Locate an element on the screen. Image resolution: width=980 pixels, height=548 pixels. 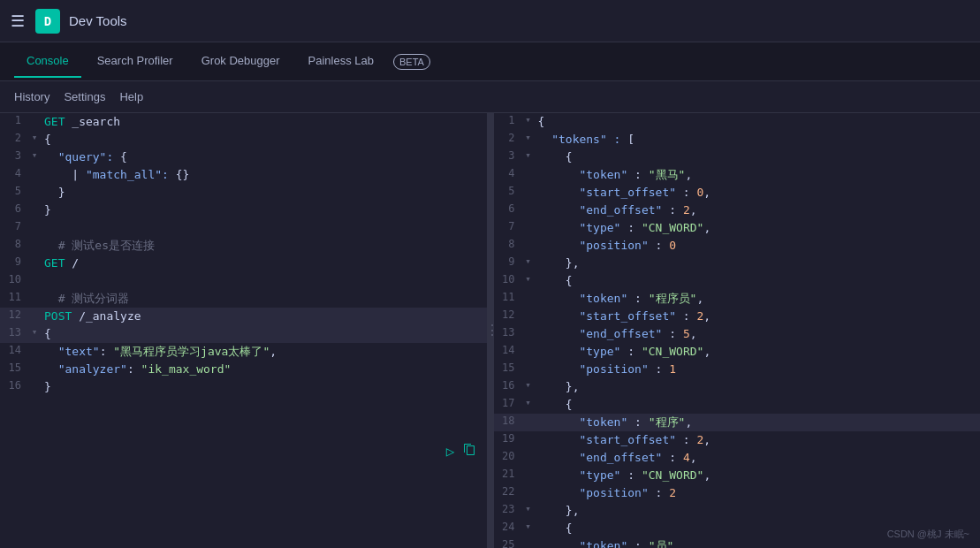
code-line: 17▾ { is located at coordinates (737, 405).